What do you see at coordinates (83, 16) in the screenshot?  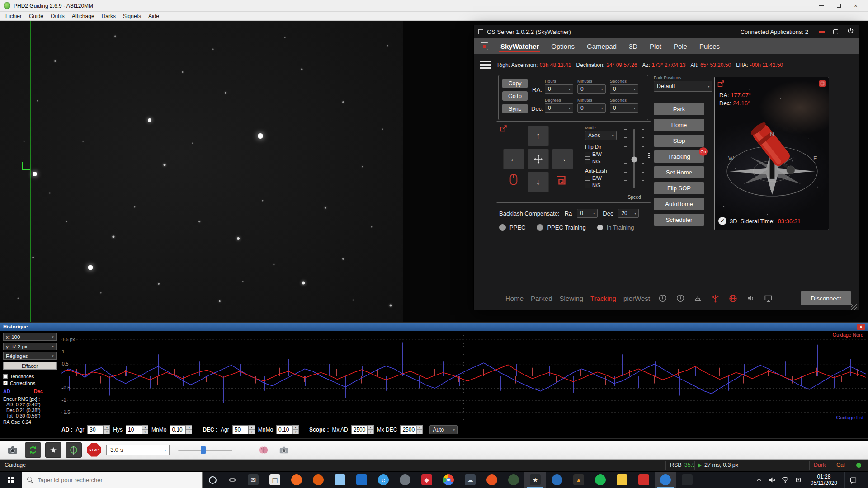 I see `menu-affichage: Affichage` at bounding box center [83, 16].